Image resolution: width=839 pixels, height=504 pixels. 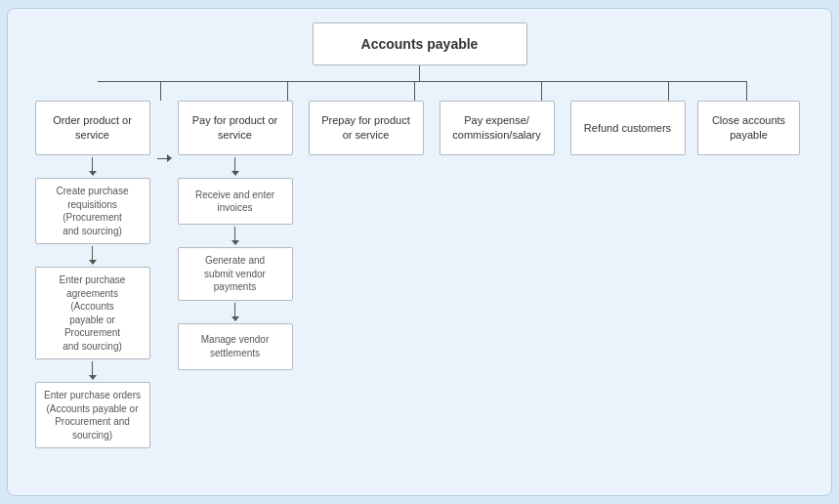 I want to click on order-sub-1: Create purchase requisitions (Procuremen…, so click(x=93, y=211).